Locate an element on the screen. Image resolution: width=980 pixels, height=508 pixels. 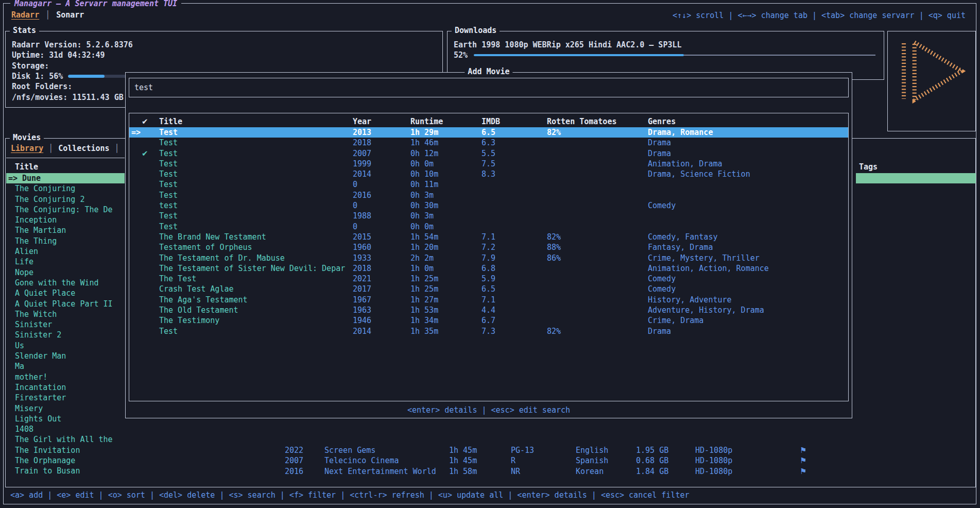
tabs-divider is located at coordinates (65, 158).